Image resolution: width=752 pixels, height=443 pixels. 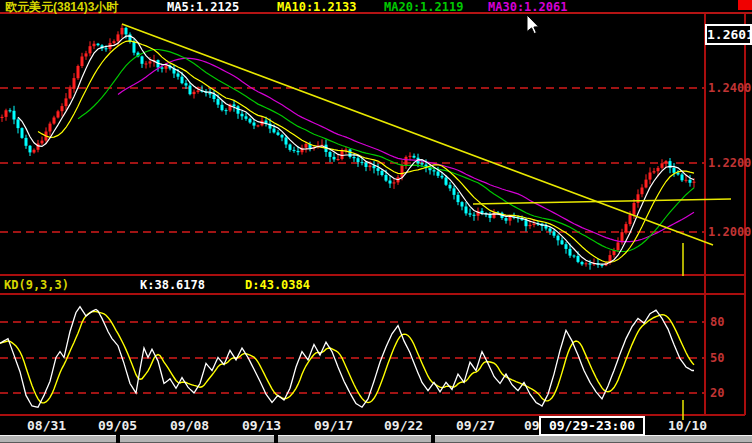 I want to click on date-readout: 09/29-23:00, so click(x=592, y=426).